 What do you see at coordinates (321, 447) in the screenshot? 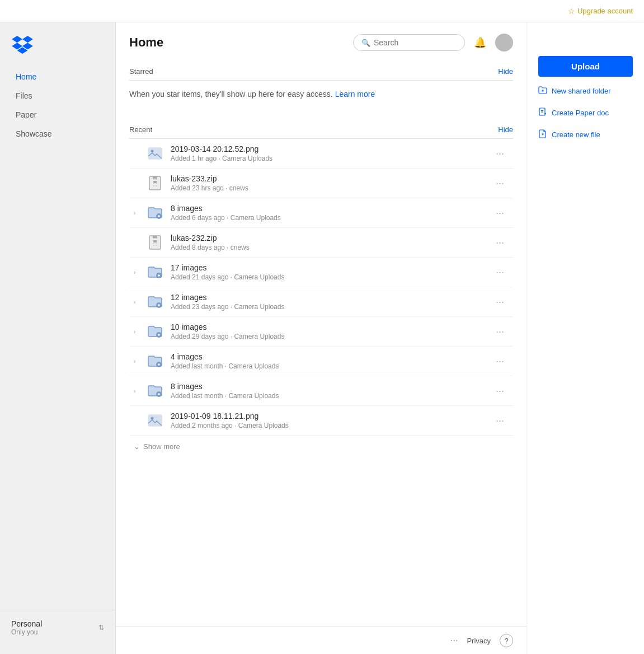
I see `show-more-row: ⌄ Show more` at bounding box center [321, 447].